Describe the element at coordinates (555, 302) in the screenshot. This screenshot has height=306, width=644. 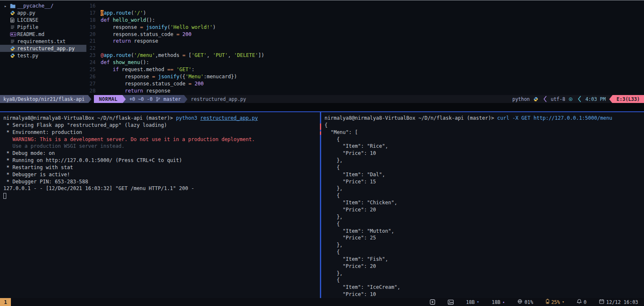
I see `battery-widget: 25%▾` at that location.